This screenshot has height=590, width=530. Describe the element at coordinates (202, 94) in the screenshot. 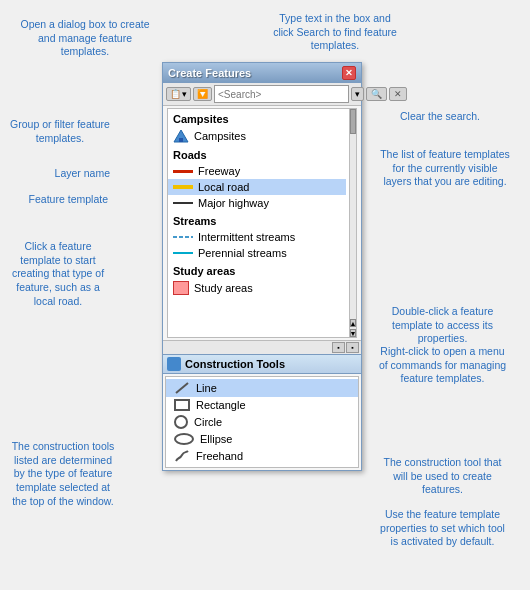

I see `filter-icon: 🔽` at that location.